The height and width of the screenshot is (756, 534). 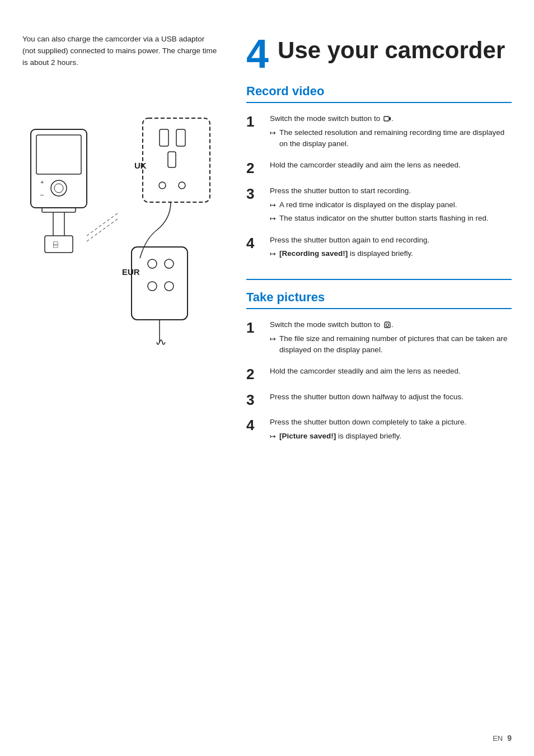 What do you see at coordinates (391, 345) in the screenshot?
I see `step-p1-substeps: ↦ The file size and remaining number of …` at bounding box center [391, 345].